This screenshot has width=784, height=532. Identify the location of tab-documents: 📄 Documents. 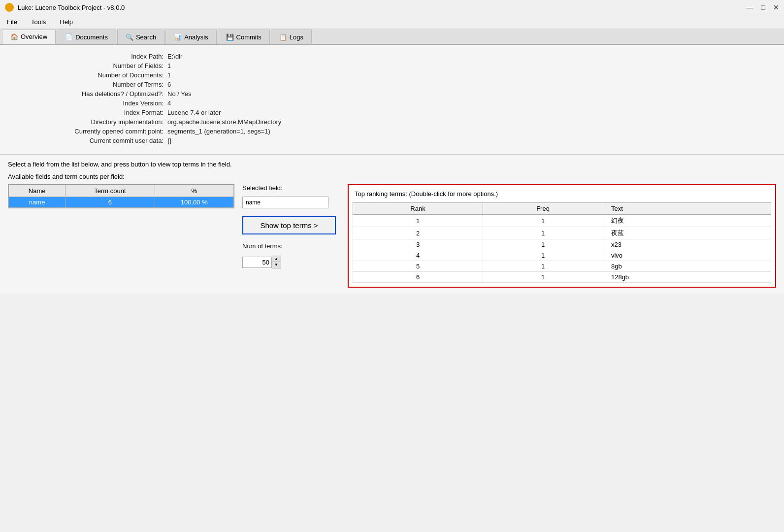
(87, 37).